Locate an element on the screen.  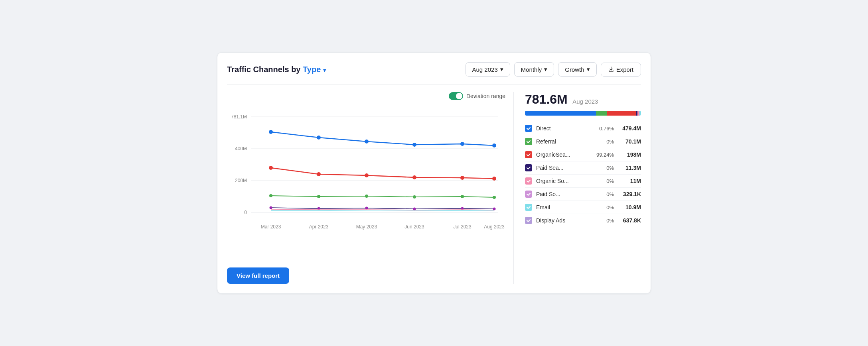
channel-name: Paid So... is located at coordinates (564, 194).